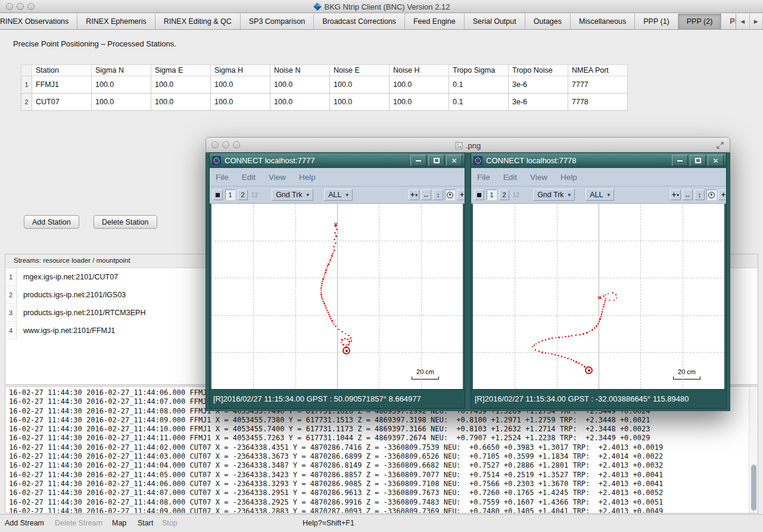 This screenshot has height=532, width=763. What do you see at coordinates (437, 161) in the screenshot?
I see `maximize-icon` at bounding box center [437, 161].